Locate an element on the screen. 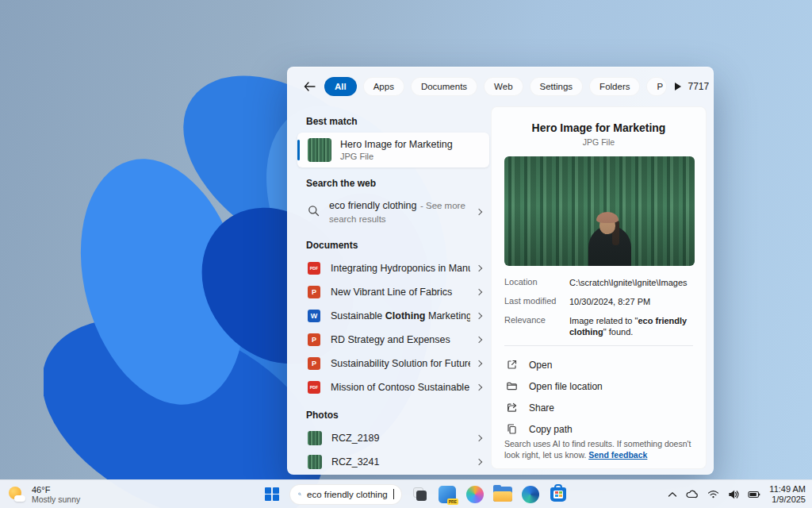 The width and height of the screenshot is (812, 508). photo-thumbnail is located at coordinates (315, 438).